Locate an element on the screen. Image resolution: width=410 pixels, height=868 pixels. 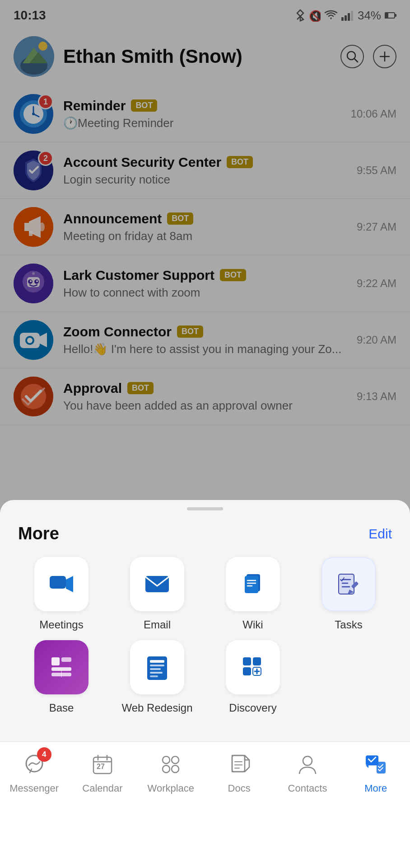
svg-text: 27 is located at coordinates (101, 767).